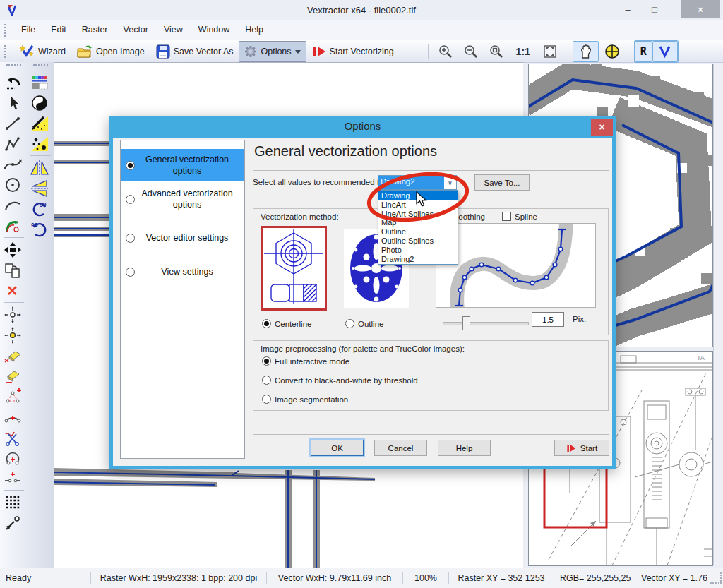 The width and height of the screenshot is (723, 588). I want to click on delete-button: ✕, so click(13, 291).